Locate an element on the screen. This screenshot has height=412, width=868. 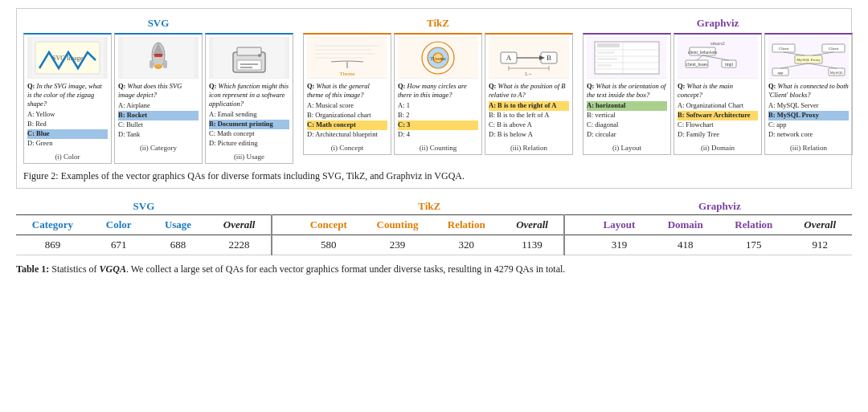
tikz-relation-image: A B L↔ is located at coordinates (529, 58).